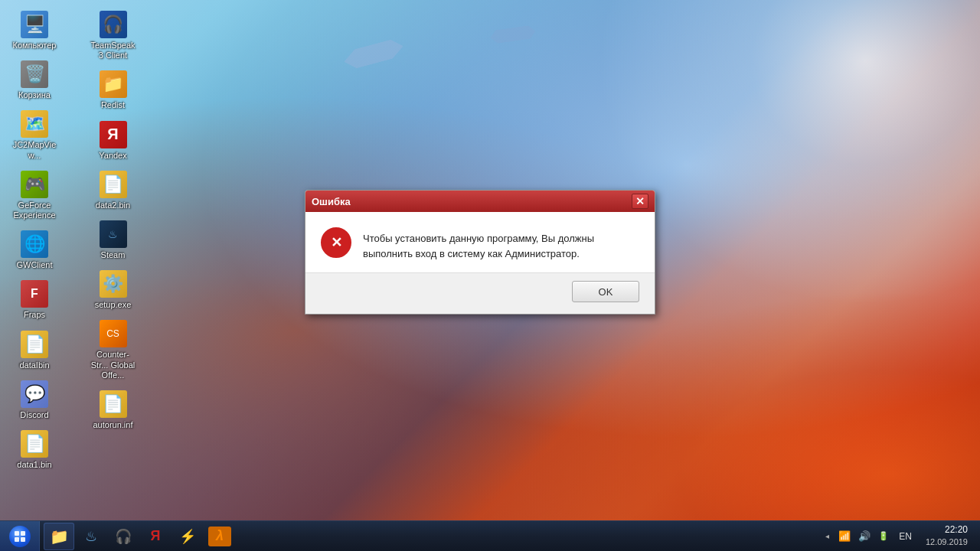  I want to click on taskbar-teamspeak: 🎧, so click(123, 536).